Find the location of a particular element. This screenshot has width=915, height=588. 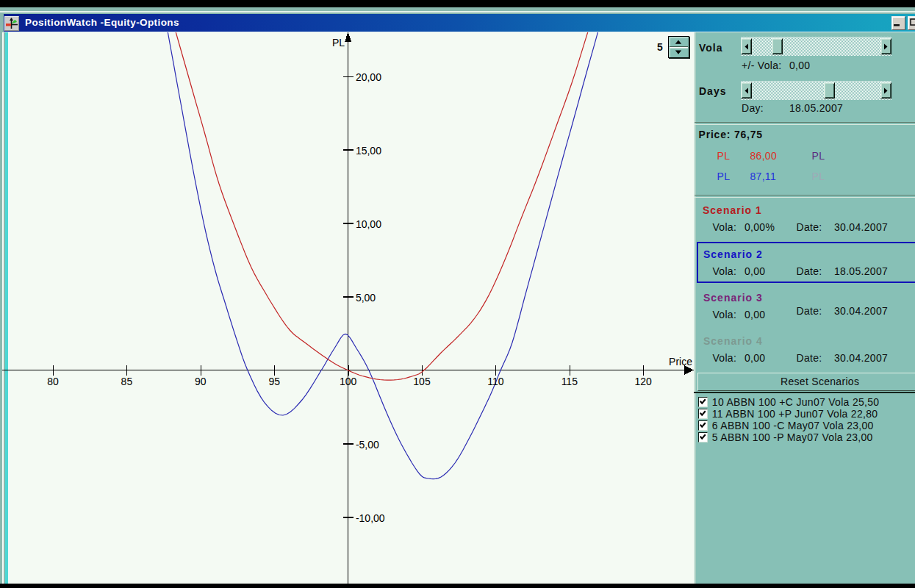

svg-text: 20,00 is located at coordinates (369, 77).